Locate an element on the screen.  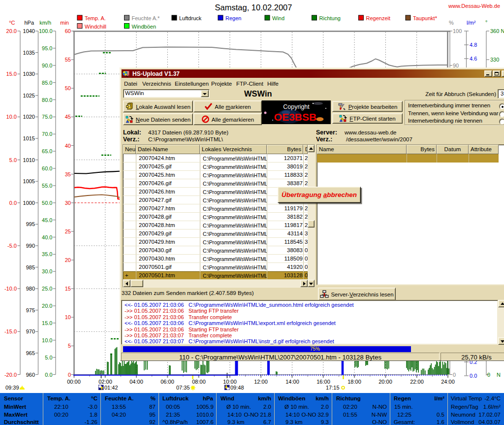
svg-text: 975 is located at coordinates (31, 310).